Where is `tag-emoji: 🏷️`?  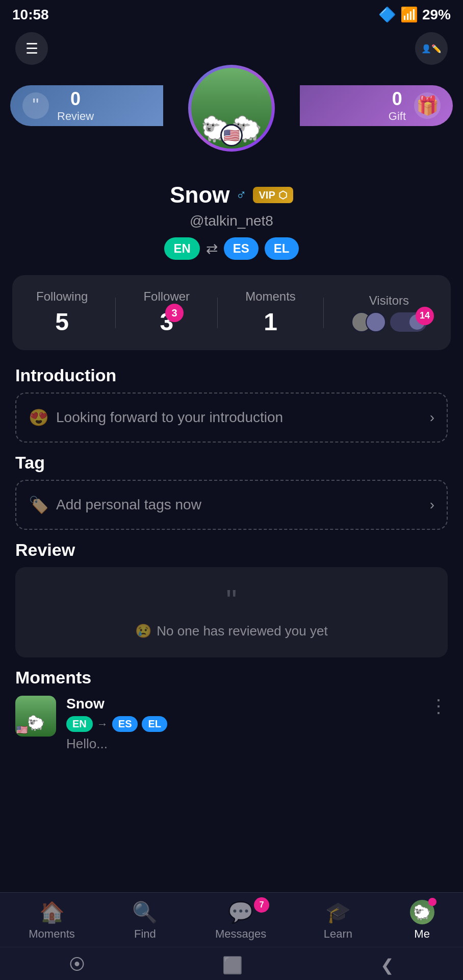
tag-emoji: 🏷️ is located at coordinates (39, 505).